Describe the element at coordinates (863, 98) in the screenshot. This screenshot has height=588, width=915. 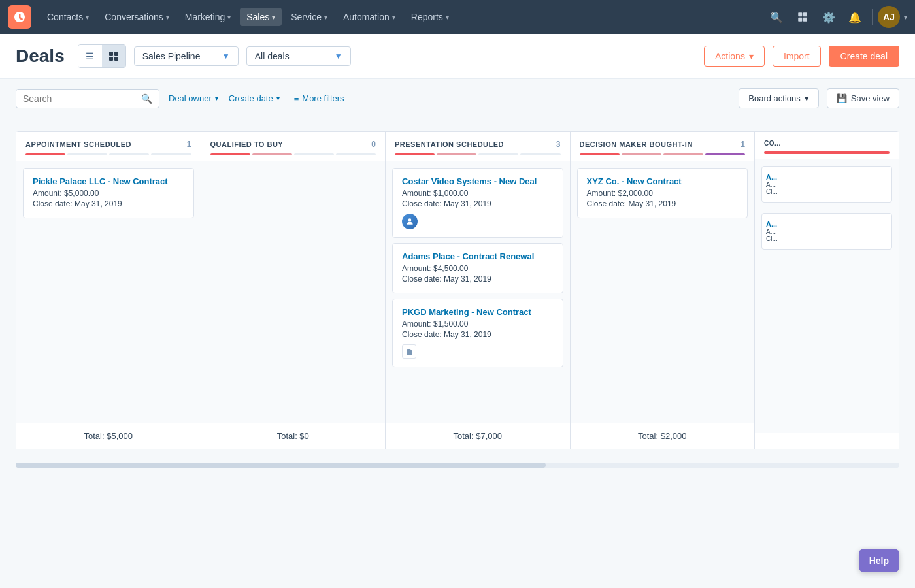
I see `save-view-button: 💾 Save view` at that location.